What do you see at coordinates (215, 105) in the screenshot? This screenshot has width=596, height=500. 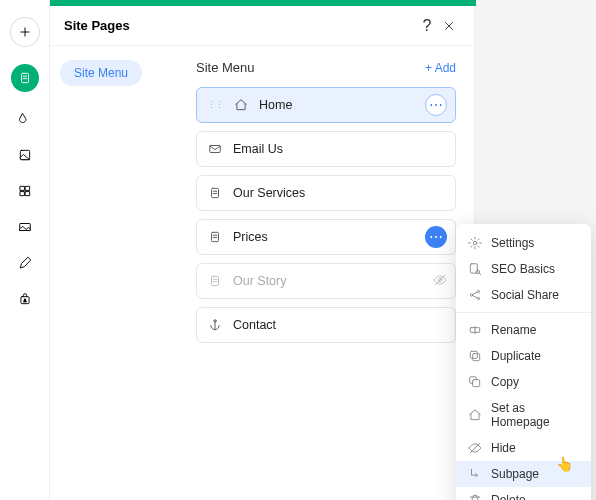 I see `drag-handle-icon: ⋮⋮` at bounding box center [215, 105].